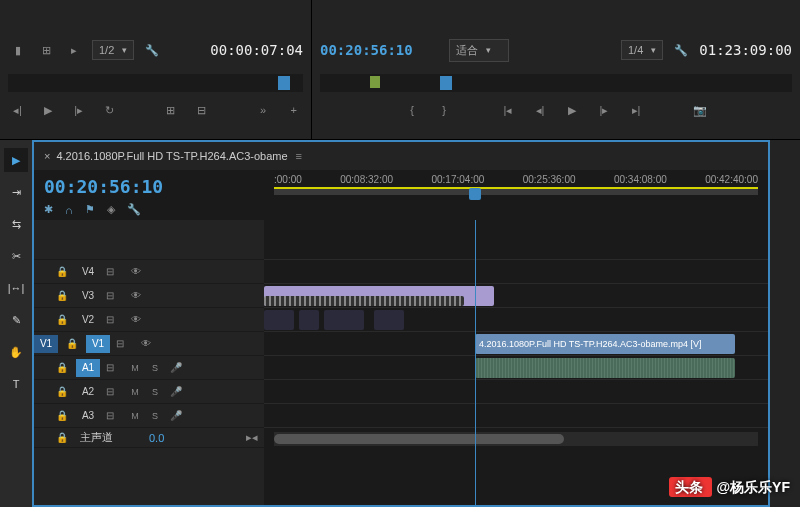 The height and width of the screenshot is (507, 800). I want to click on program-timecode: 00:20:56:10, so click(366, 50).